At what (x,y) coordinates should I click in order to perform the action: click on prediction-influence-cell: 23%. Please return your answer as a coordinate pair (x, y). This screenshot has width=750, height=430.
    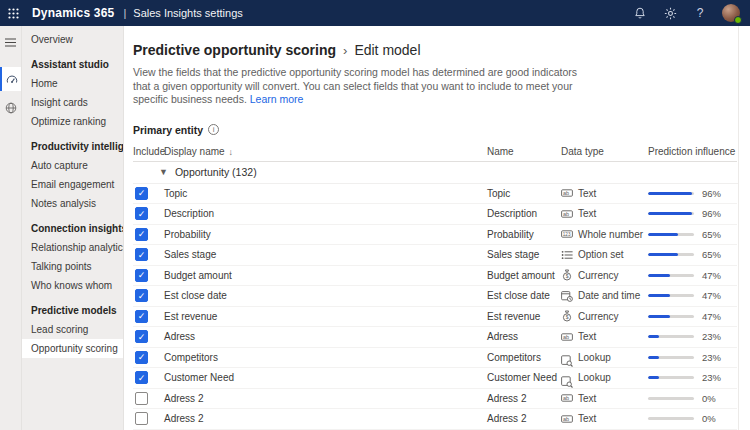
    Looking at the image, I should click on (692, 378).